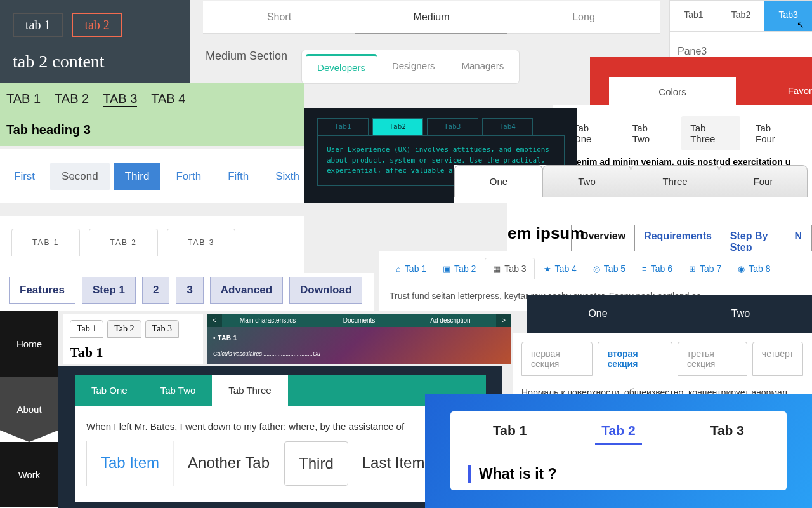 This screenshot has height=508, width=812. Describe the element at coordinates (246, 290) in the screenshot. I see `tab-advanced: Advanced` at that location.